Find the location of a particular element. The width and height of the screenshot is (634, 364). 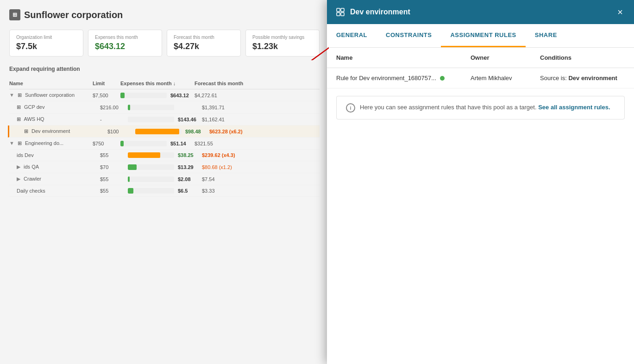

ar-rule-owner: Artem Mikhalev is located at coordinates (505, 78).